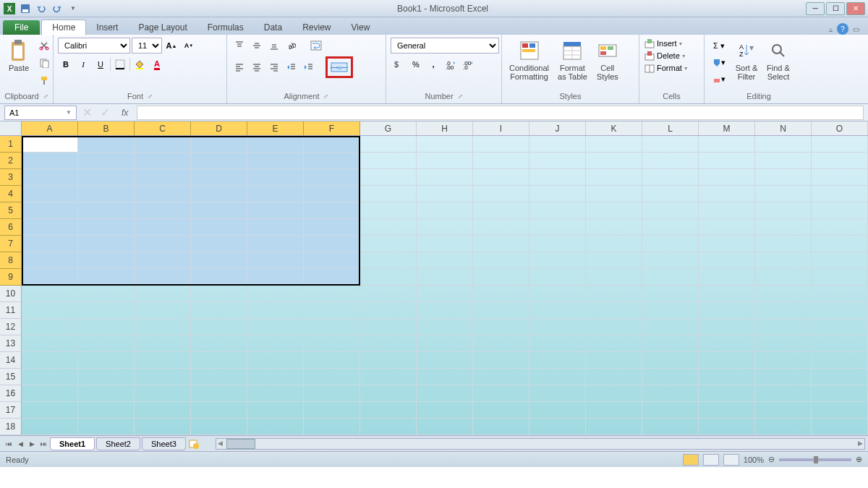 This screenshot has height=488, width=868. Describe the element at coordinates (11, 278) in the screenshot. I see `row-header-9: 9` at that location.